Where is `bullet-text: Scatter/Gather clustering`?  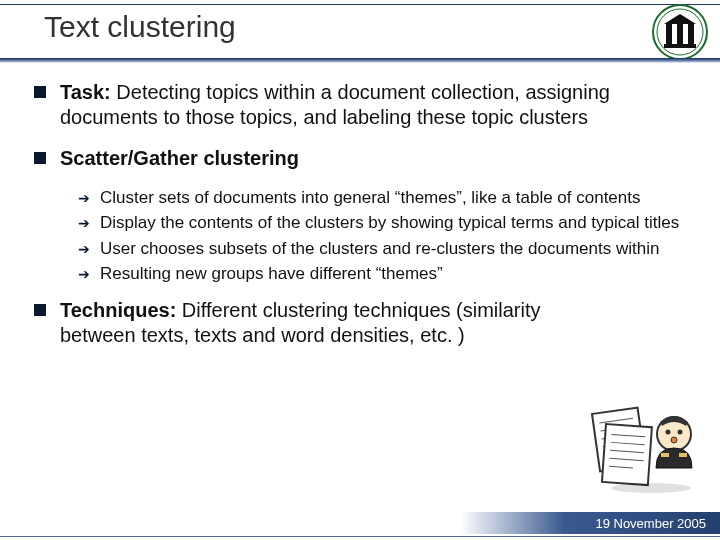 bullet-text: Scatter/Gather clustering is located at coordinates (180, 158).